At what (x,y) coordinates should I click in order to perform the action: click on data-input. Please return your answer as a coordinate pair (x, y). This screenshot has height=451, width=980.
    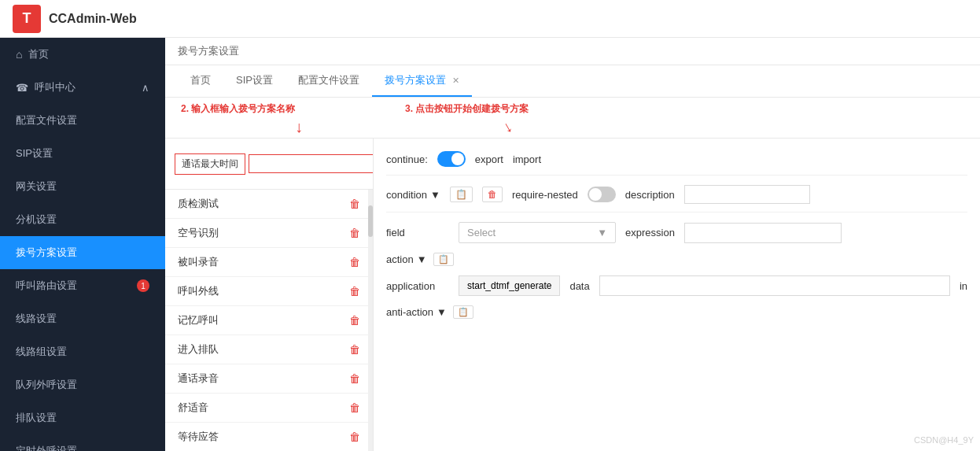
    Looking at the image, I should click on (775, 286).